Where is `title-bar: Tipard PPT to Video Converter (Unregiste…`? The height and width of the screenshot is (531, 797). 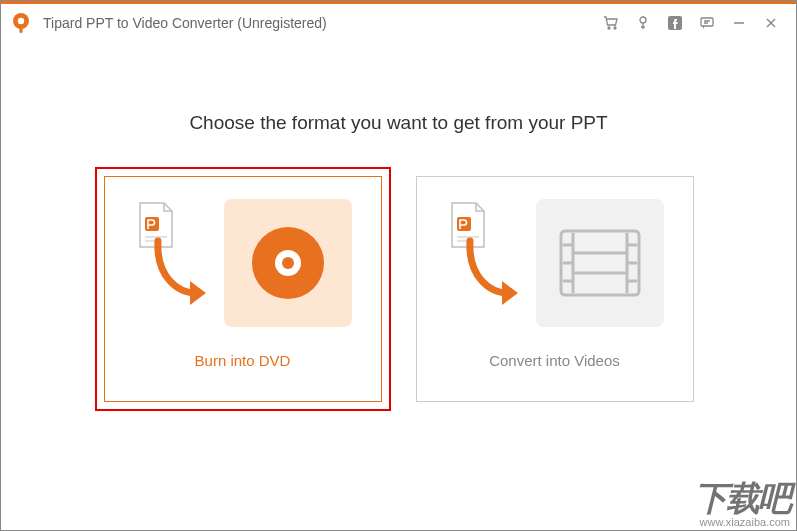
title-bar: Tipard PPT to Video Converter (Unregiste… is located at coordinates (398, 23).